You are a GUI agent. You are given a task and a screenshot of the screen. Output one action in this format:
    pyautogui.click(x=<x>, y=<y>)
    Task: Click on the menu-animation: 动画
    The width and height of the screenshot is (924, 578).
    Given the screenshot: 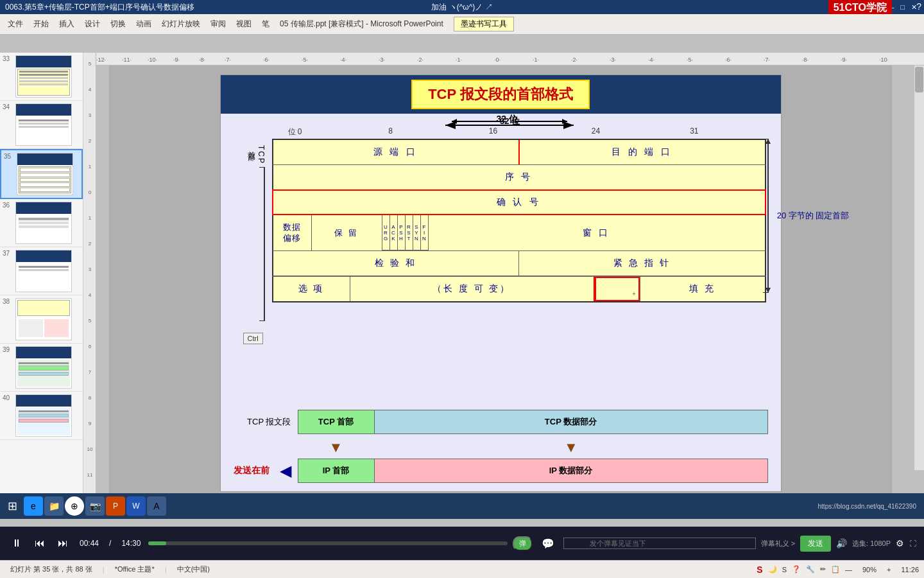 What is the action you would take?
    pyautogui.click(x=144, y=24)
    